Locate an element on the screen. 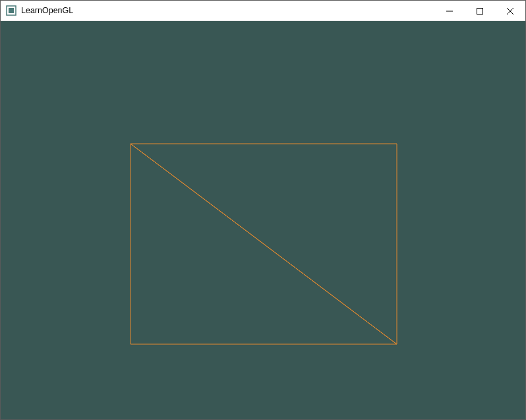 The image size is (526, 420). minimize-button is located at coordinates (450, 11).